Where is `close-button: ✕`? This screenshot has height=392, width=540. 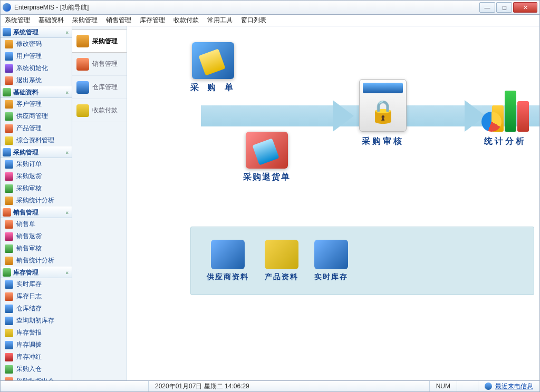
close-button: ✕ is located at coordinates (525, 7).